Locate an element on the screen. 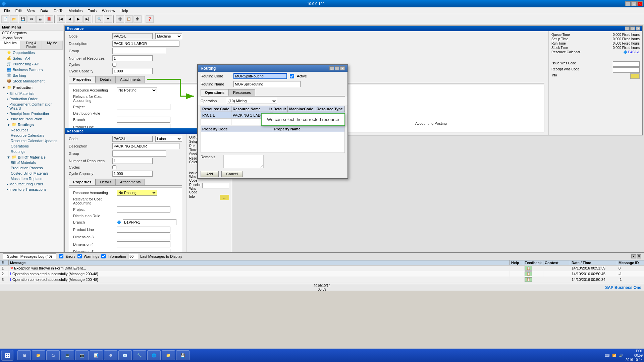  taskbar-app-5: 📷 is located at coordinates (82, 355).